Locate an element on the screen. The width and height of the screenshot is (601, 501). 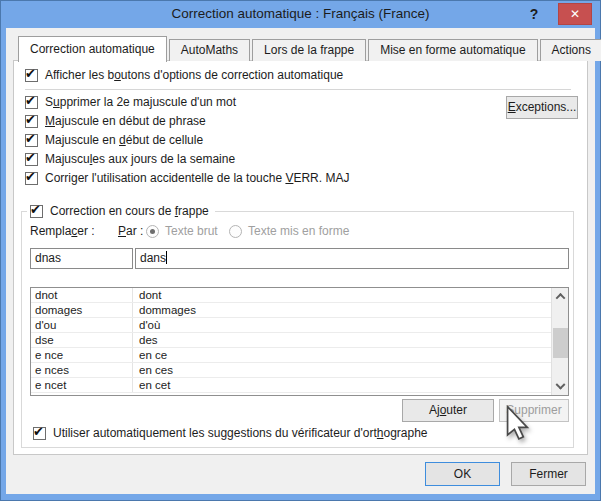
list-item: d'oud'où is located at coordinates (300, 326).